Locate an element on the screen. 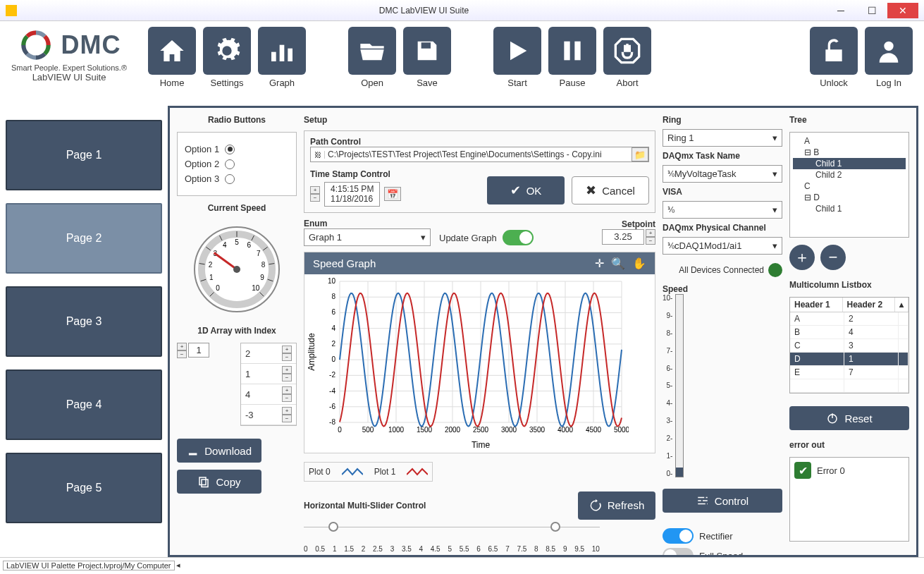 Image resolution: width=924 pixels, height=574 pixels. error-label: error out is located at coordinates (849, 445).